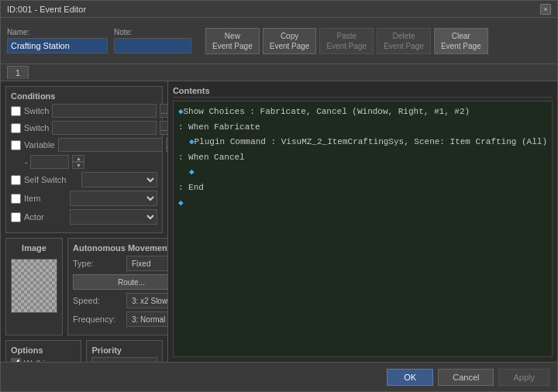 Image resolution: width=558 pixels, height=392 pixels. Describe the element at coordinates (121, 301) in the screenshot. I see `am-speed-row: Speed: 1: x8 Slower 2: x4 Slower 3: x2 S…` at that location.